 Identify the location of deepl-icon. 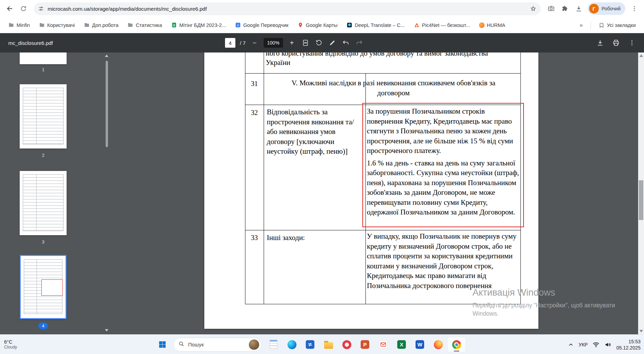
(349, 25).